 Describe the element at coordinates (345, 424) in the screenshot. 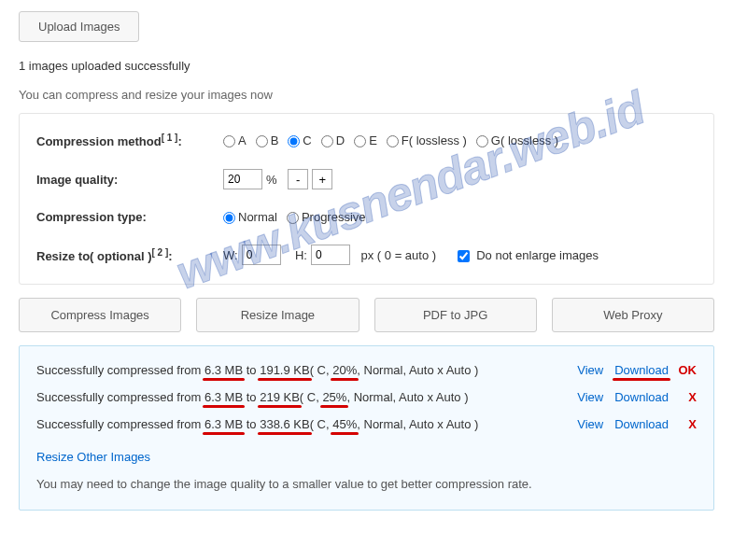

I see `result-pct: 45%` at that location.